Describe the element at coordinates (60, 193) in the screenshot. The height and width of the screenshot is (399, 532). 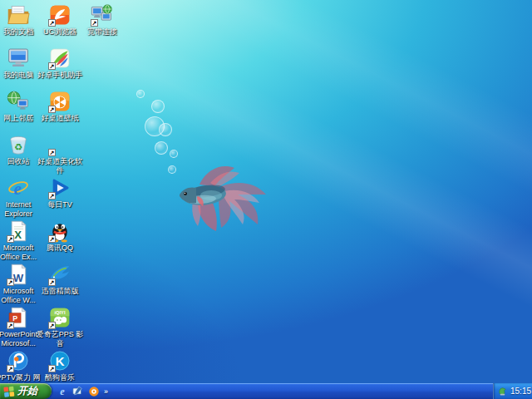
I see `desktop-icon-meiri-tv: ↗每日TV` at that location.